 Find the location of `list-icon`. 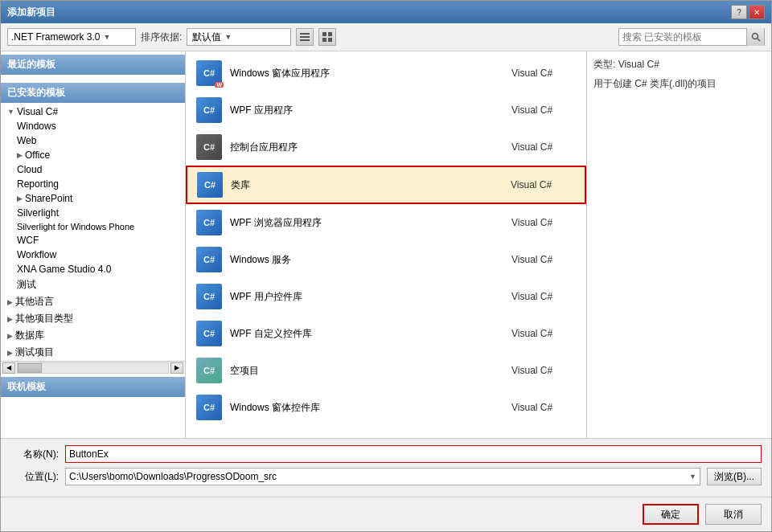

list-icon is located at coordinates (305, 37).